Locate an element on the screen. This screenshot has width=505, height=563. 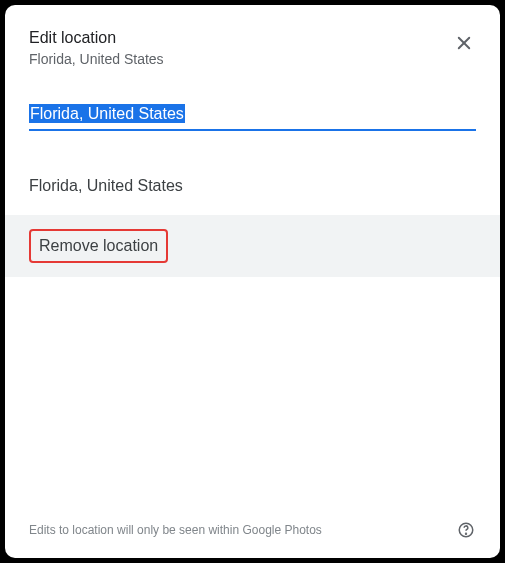
suggestion-label: Florida, United States is located at coordinates (106, 186).